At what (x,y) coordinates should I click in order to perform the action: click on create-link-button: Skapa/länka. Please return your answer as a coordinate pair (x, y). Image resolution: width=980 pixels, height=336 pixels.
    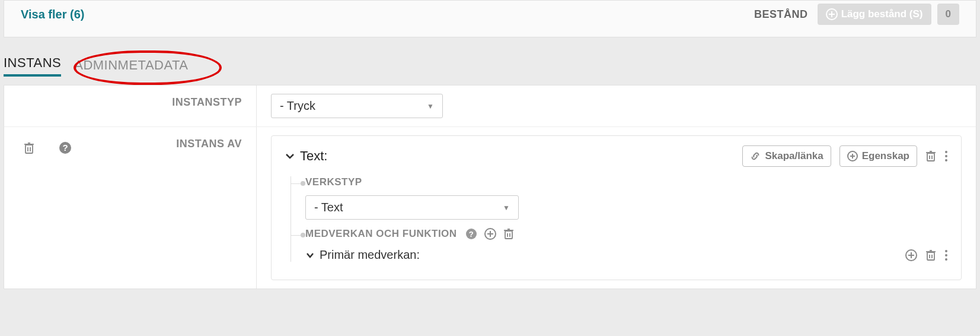
    Looking at the image, I should click on (786, 156).